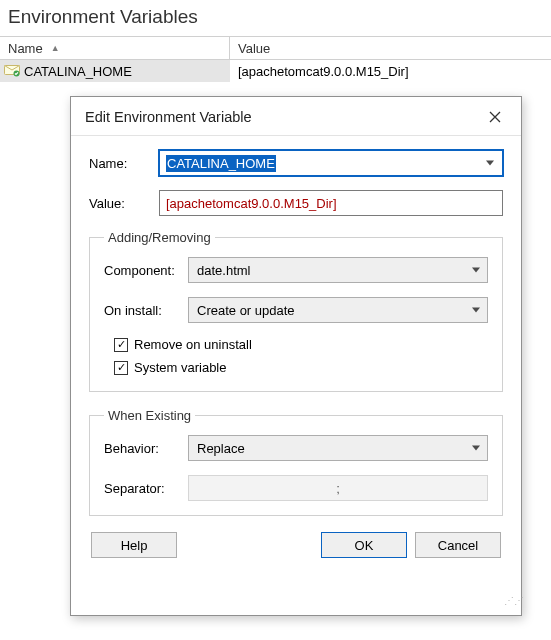 This screenshot has width=551, height=640. Describe the element at coordinates (331, 203) in the screenshot. I see `value-input: [apachetomcat9.0.0.M15_Dir]` at that location.